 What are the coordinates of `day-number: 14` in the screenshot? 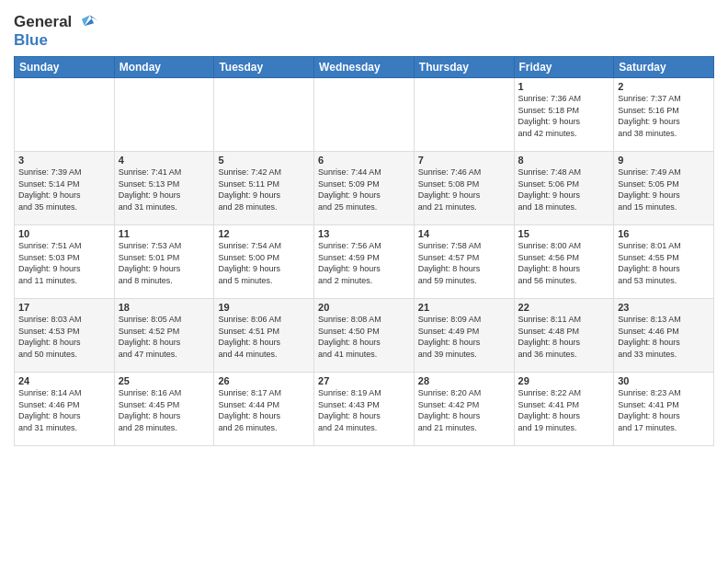 It's located at (464, 234).